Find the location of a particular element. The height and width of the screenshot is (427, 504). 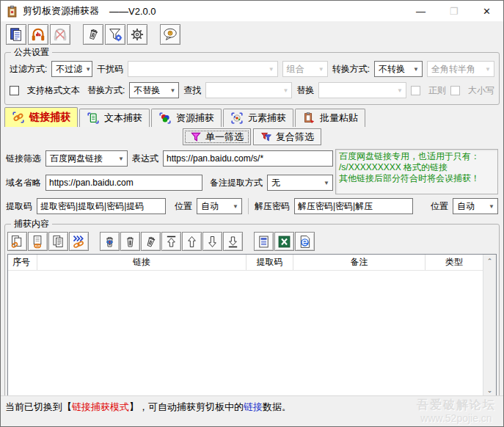

single-filter-icon is located at coordinates (196, 137).